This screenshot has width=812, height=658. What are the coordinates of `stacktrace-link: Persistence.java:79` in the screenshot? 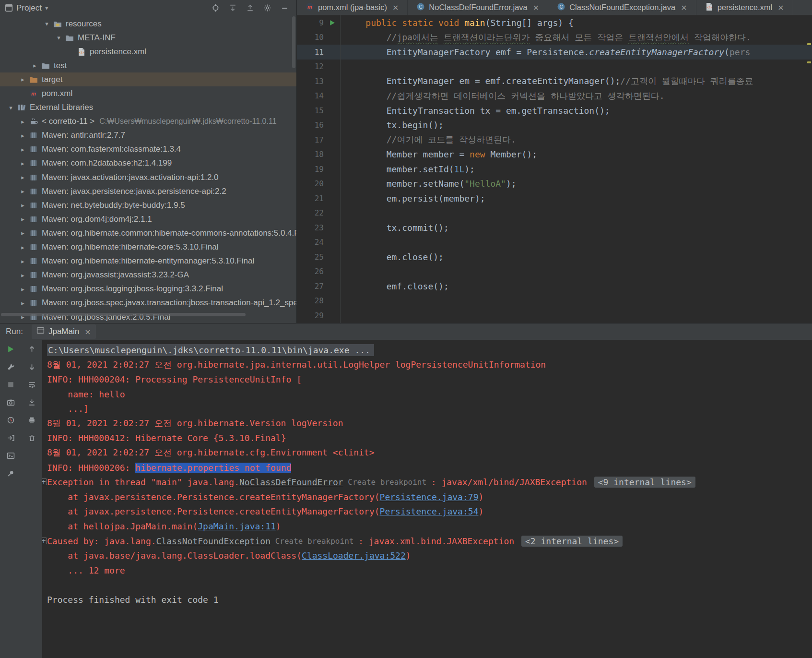 It's located at (429, 497).